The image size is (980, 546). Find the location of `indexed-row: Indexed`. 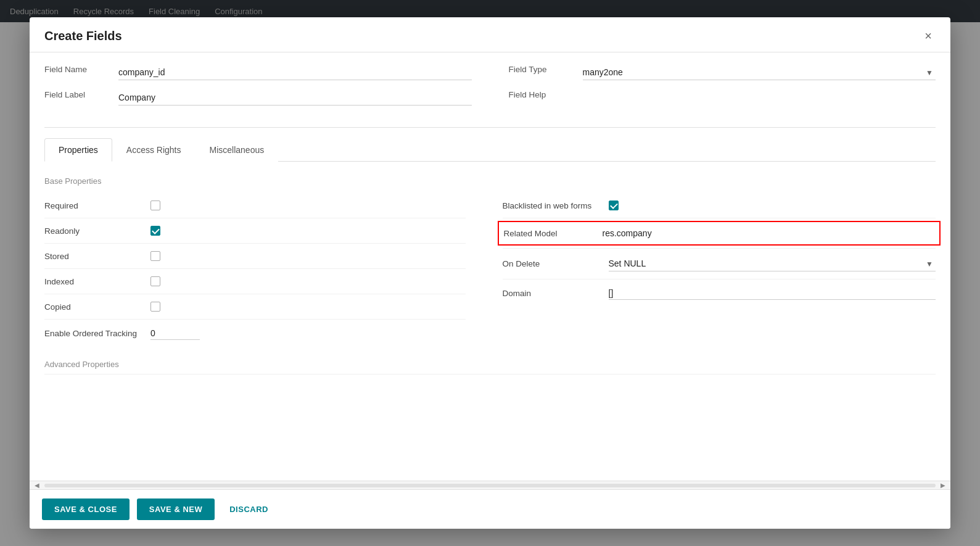

indexed-row: Indexed is located at coordinates (255, 281).